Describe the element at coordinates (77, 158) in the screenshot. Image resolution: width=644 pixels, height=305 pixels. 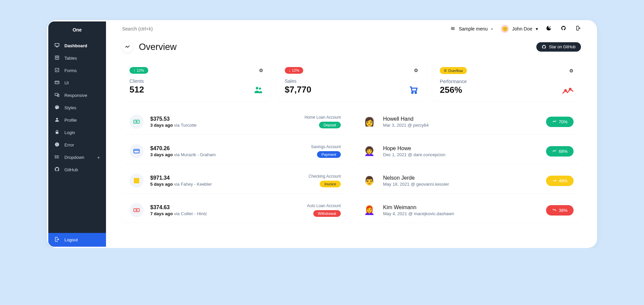
I see `sidebar-item-dropdown: Dropdown +` at that location.